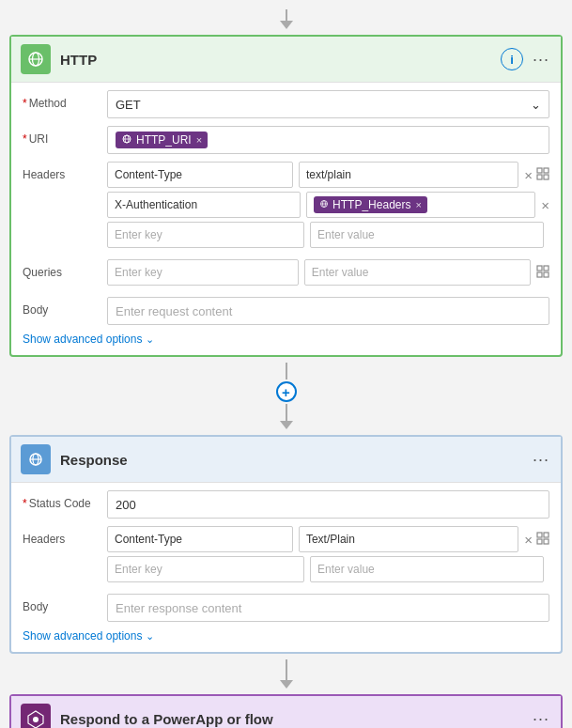 This screenshot has width=572, height=728. Describe the element at coordinates (286, 460) in the screenshot. I see `response-card-header: Response ···` at that location.